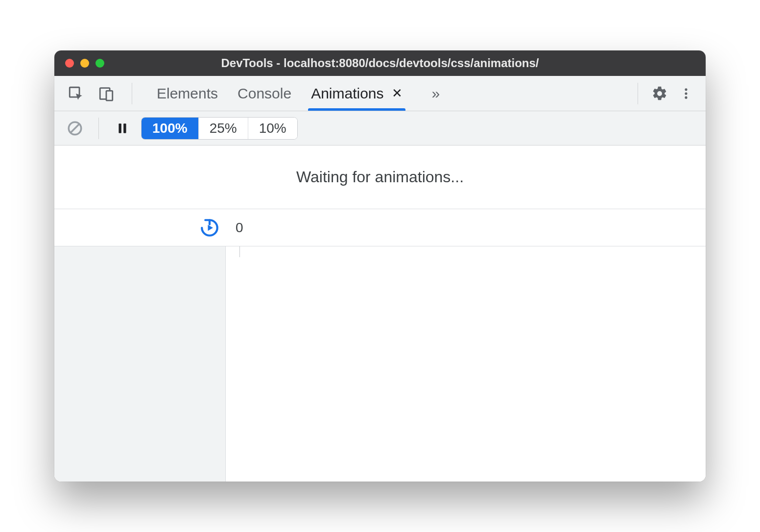 The height and width of the screenshot is (532, 760). Describe the element at coordinates (170, 128) in the screenshot. I see `speed-100-button: 100%` at that location.